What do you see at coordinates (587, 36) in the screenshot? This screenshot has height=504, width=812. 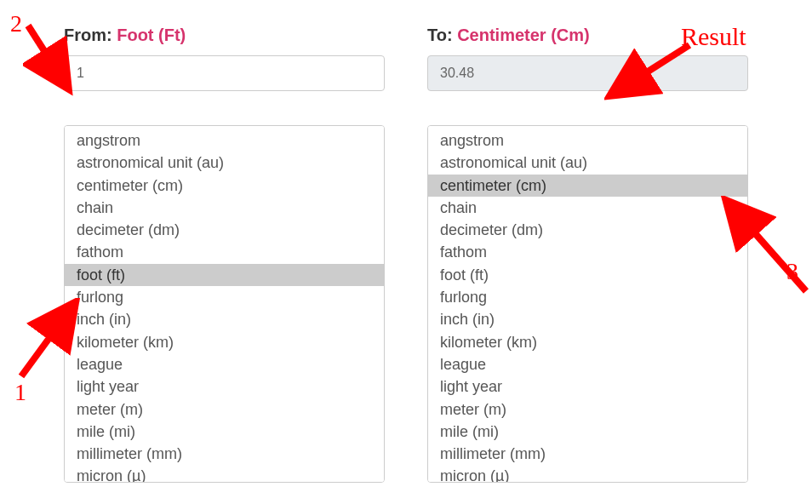 I see `to-label: To: Centimeter (Cm)` at bounding box center [587, 36].